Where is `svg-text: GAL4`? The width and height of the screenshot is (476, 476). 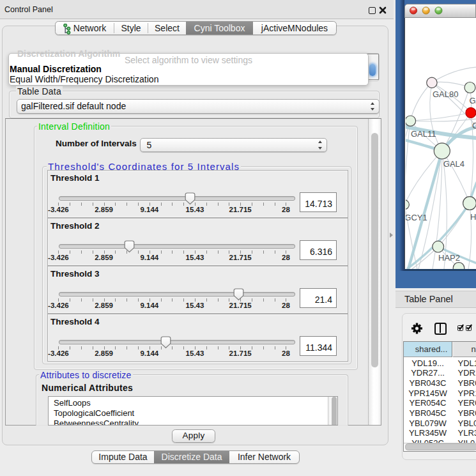 svg-text: GAL4 is located at coordinates (454, 164).